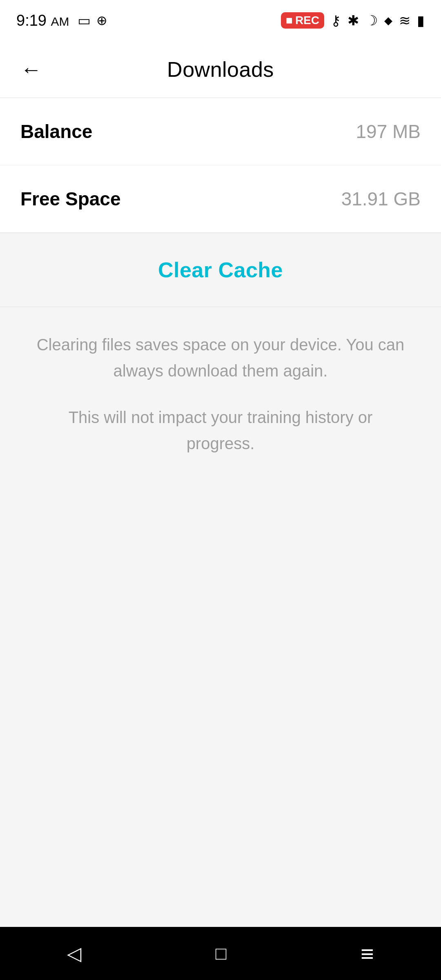 Image resolution: width=441 pixels, height=980 pixels. What do you see at coordinates (70, 199) in the screenshot?
I see `free-space-label: Free Space` at bounding box center [70, 199].